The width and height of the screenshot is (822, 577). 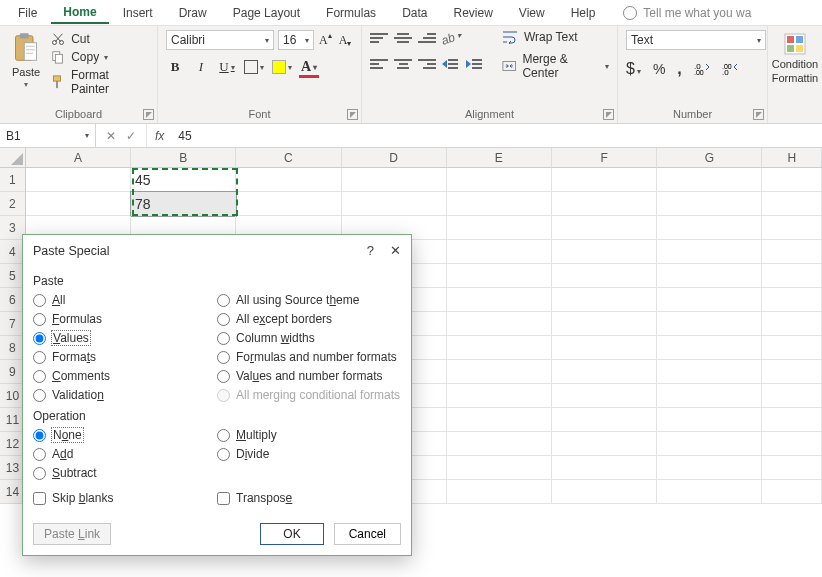 I want to click on dialog-launcher-number, so click(x=758, y=114).